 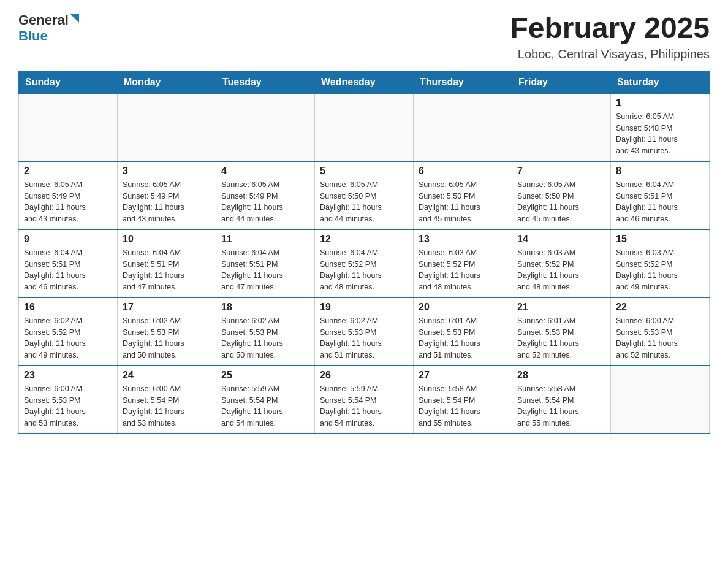 I want to click on calendar-cell: 6Sunrise: 6:05 AMSunset: 5:50 PMDaylight…, so click(x=463, y=195).